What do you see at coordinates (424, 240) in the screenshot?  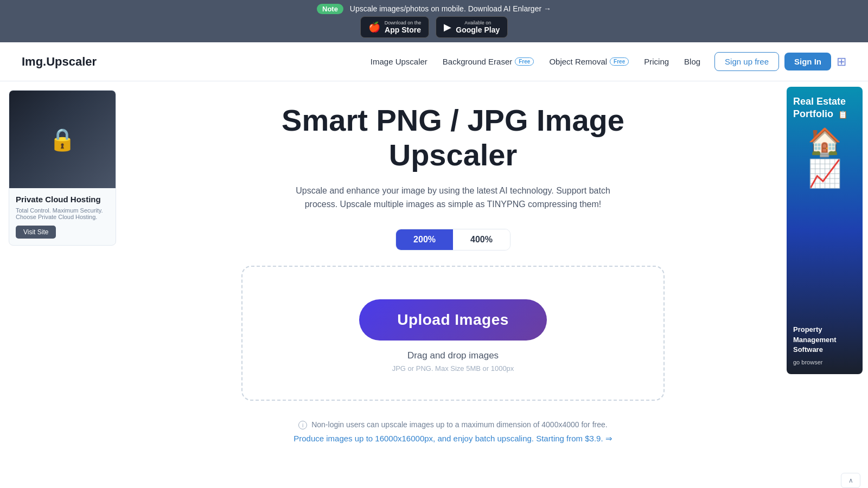 I see `scale-200-button: 200%` at bounding box center [424, 240].